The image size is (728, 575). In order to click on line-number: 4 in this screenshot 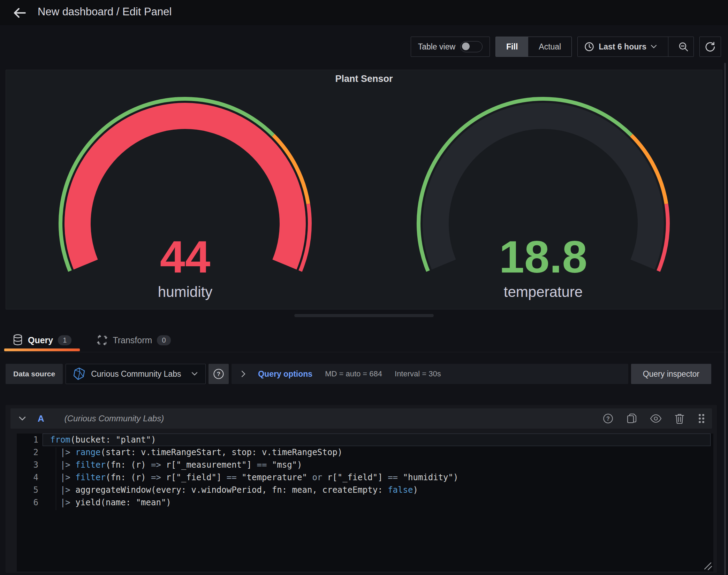, I will do `click(28, 477)`.